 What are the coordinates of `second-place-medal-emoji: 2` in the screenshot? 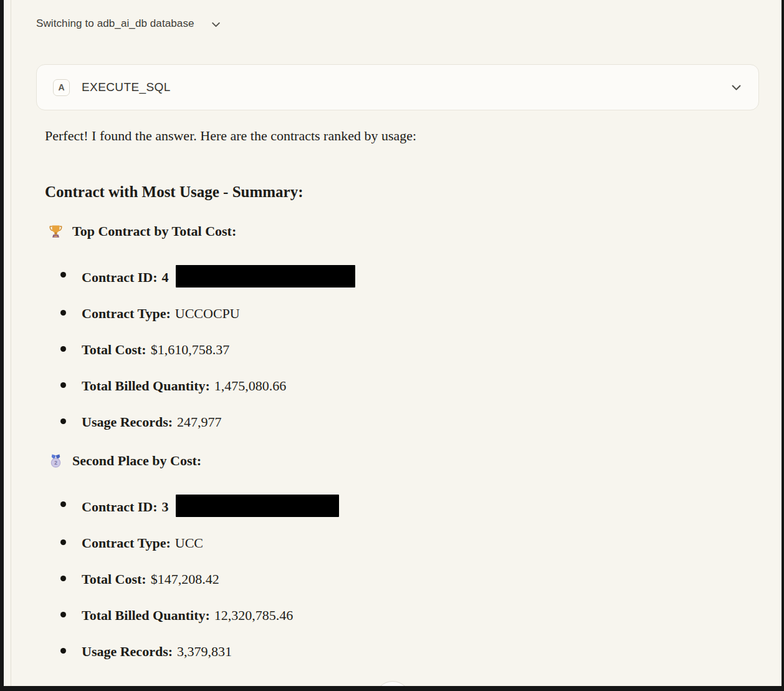 It's located at (56, 461).